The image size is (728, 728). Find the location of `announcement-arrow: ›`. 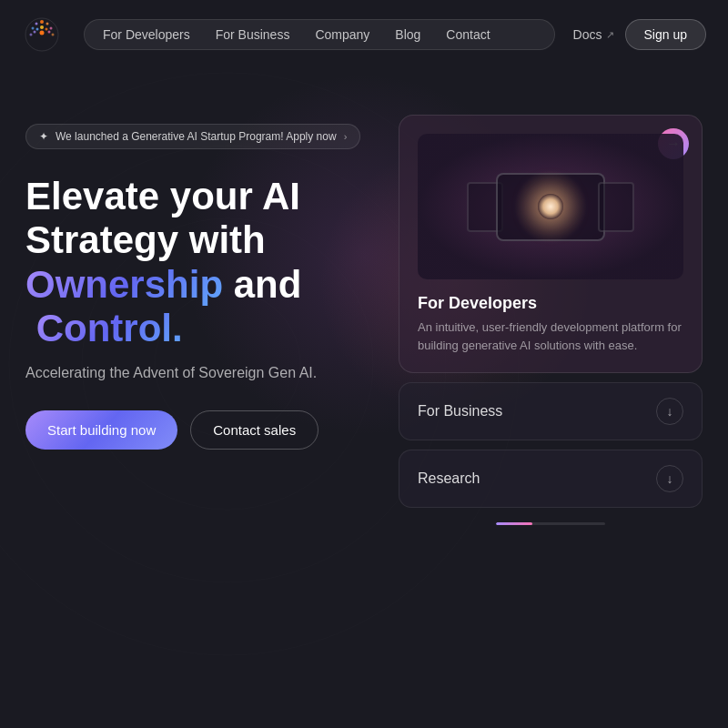

announcement-arrow: › is located at coordinates (346, 136).